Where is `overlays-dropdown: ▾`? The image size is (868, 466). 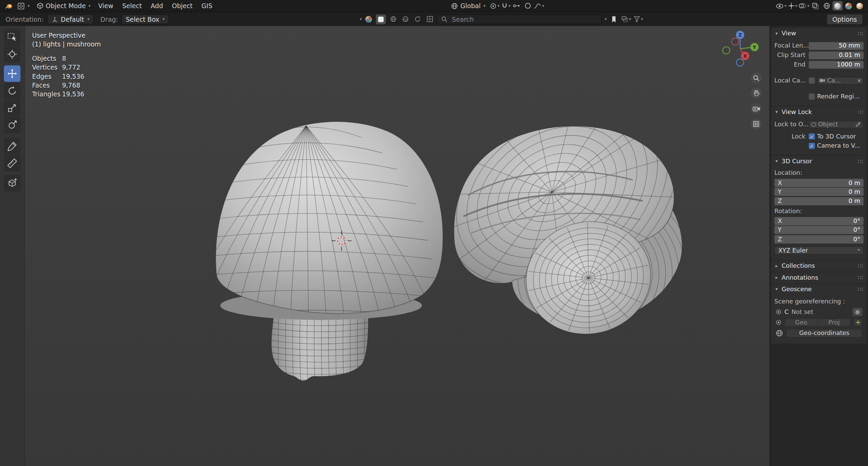
overlays-dropdown: ▾ is located at coordinates (804, 6).